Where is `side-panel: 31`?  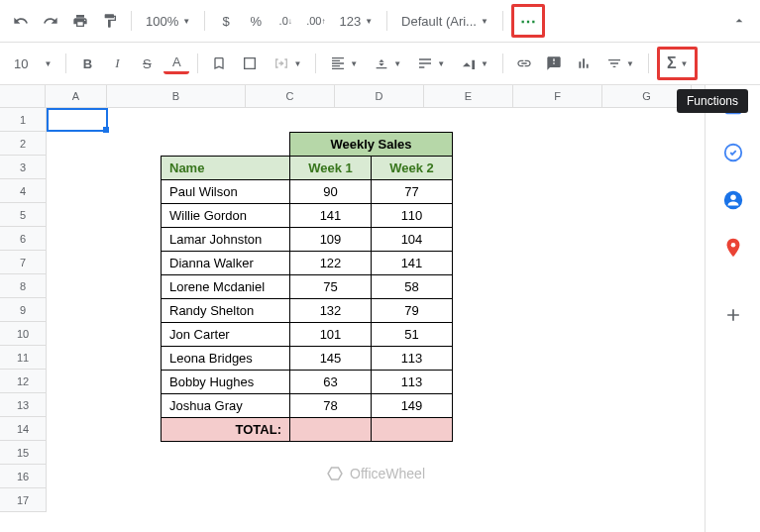
side-panel: 31 is located at coordinates (732, 309).